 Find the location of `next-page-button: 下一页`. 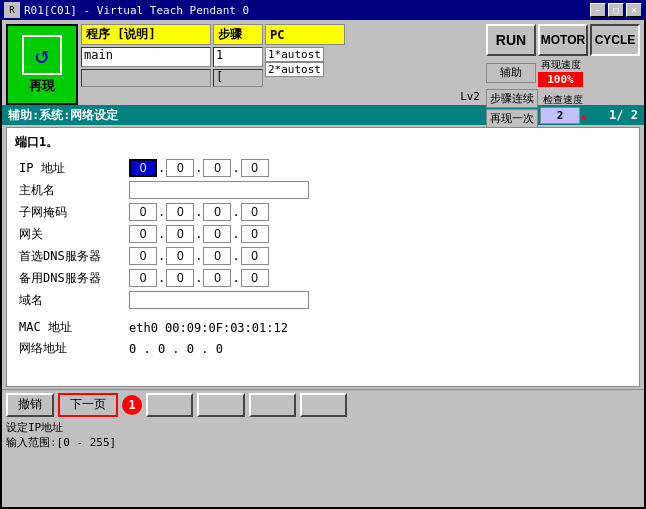

next-page-button: 下一页 is located at coordinates (88, 405).